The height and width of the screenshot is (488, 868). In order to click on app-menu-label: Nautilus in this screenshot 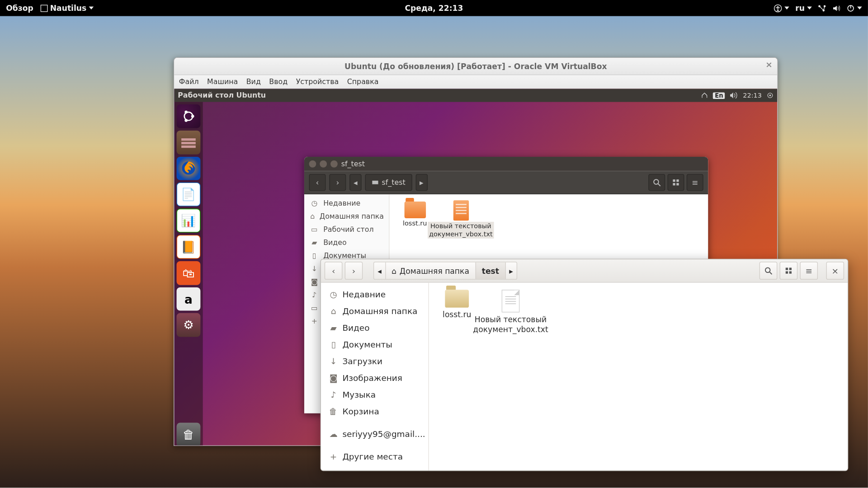, I will do `click(69, 8)`.